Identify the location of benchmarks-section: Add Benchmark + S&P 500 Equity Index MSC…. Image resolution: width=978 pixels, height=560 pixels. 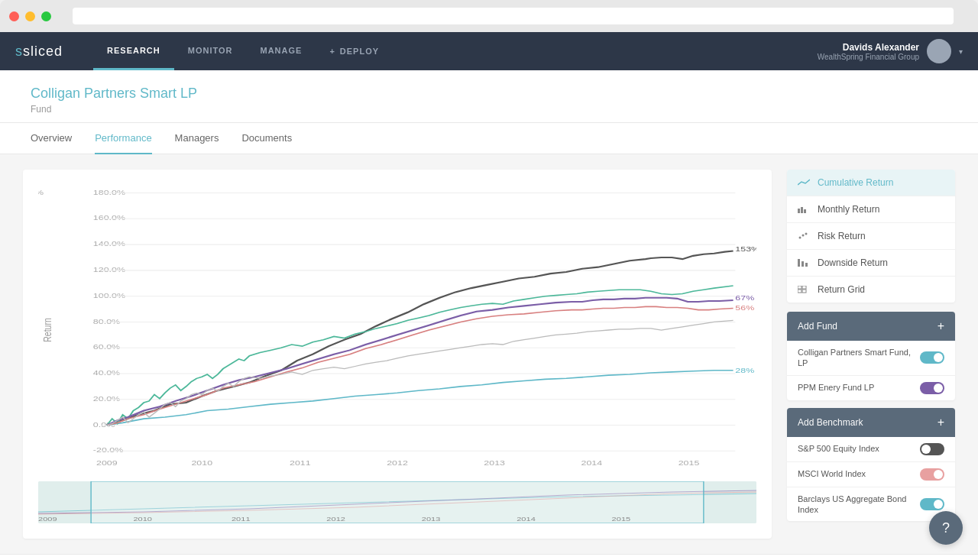
(871, 465).